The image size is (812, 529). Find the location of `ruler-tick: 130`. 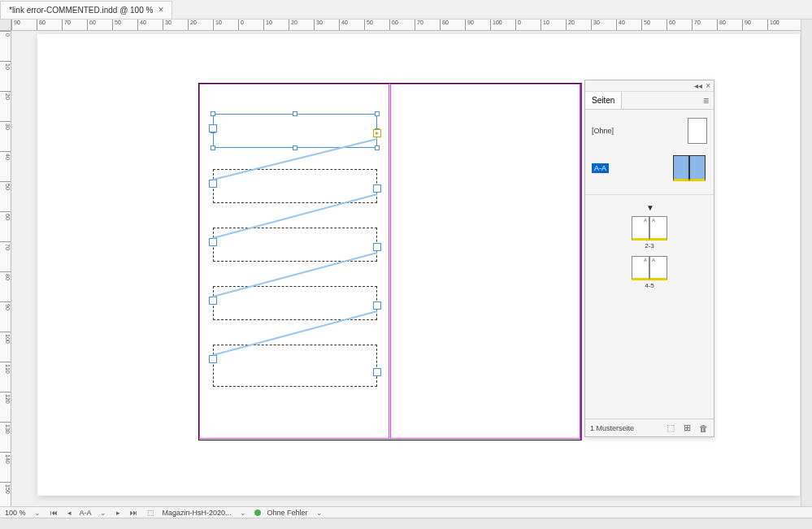

ruler-tick: 130 is located at coordinates (5, 423).